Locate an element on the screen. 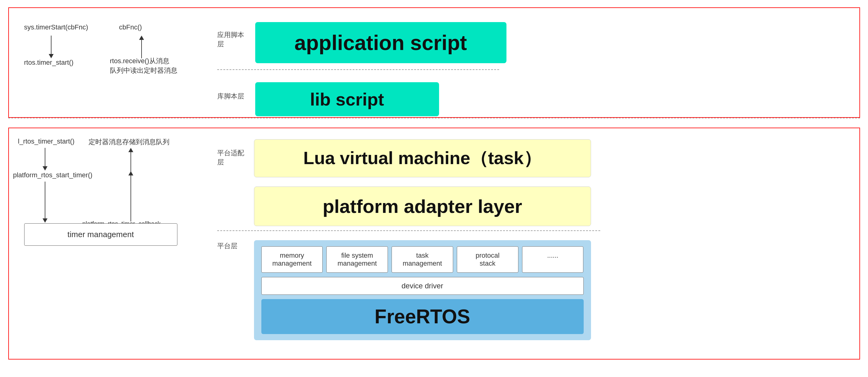 The image size is (868, 377). app-script-box: application script is located at coordinates (381, 42).